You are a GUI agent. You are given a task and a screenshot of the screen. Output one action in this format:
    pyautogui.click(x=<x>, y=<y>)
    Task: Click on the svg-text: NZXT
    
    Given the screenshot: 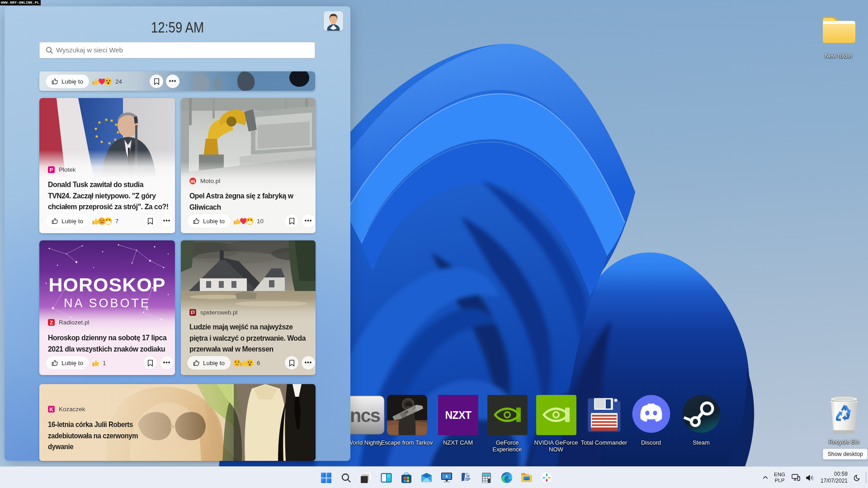 What is the action you would take?
    pyautogui.click(x=458, y=415)
    